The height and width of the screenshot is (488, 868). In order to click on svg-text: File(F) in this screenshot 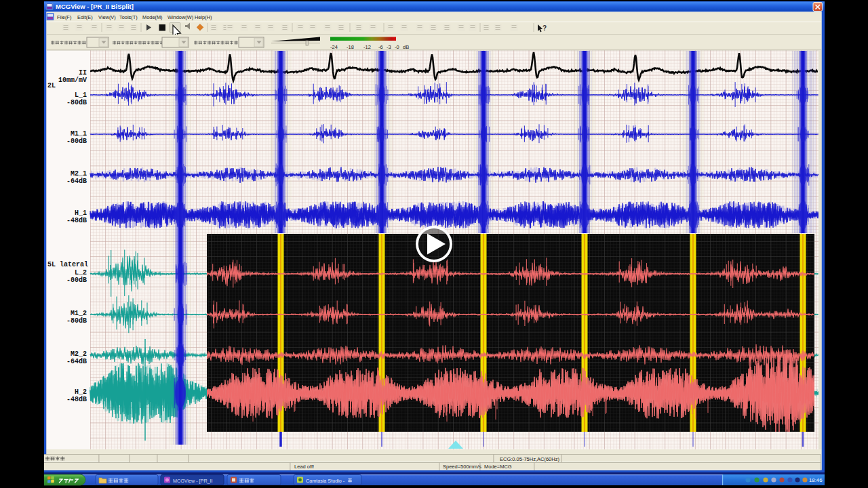, I will do `click(64, 18)`.